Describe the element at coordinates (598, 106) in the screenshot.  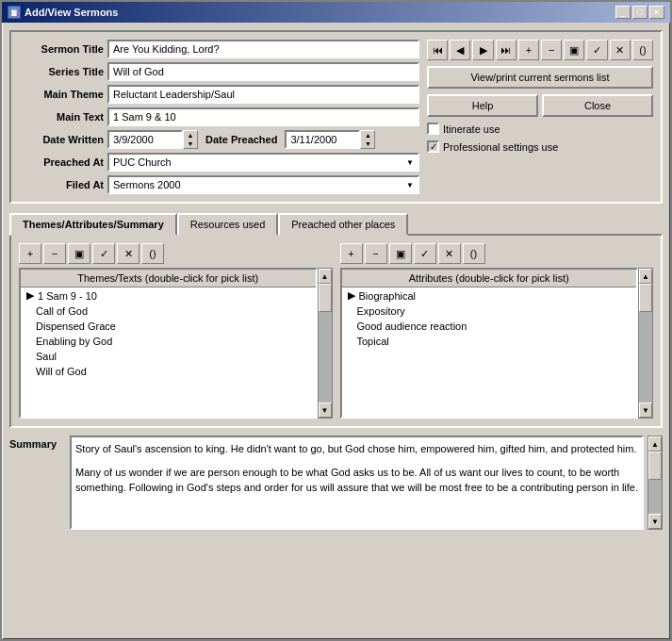
I see `close-dialog-button: Close` at that location.